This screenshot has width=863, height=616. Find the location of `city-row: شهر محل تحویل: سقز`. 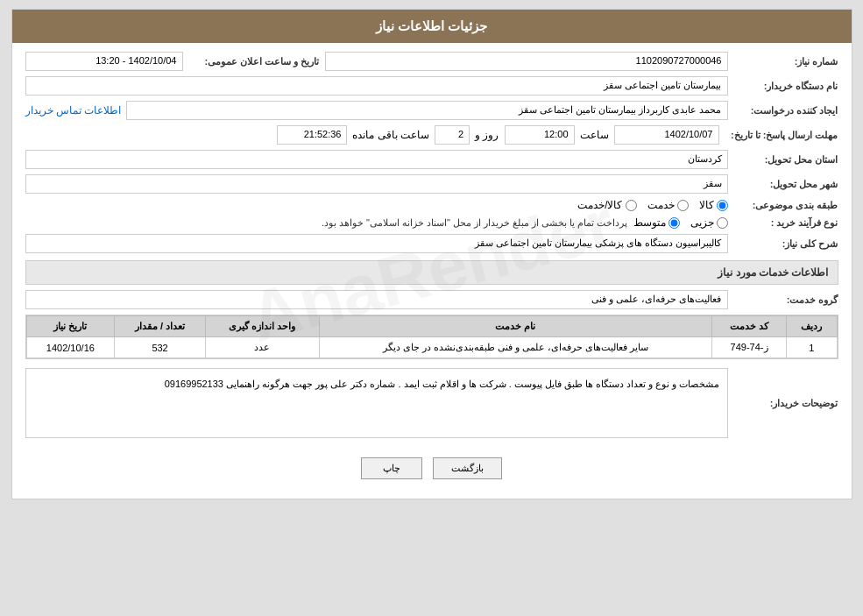

city-row: شهر محل تحویل: سقز is located at coordinates (432, 184).